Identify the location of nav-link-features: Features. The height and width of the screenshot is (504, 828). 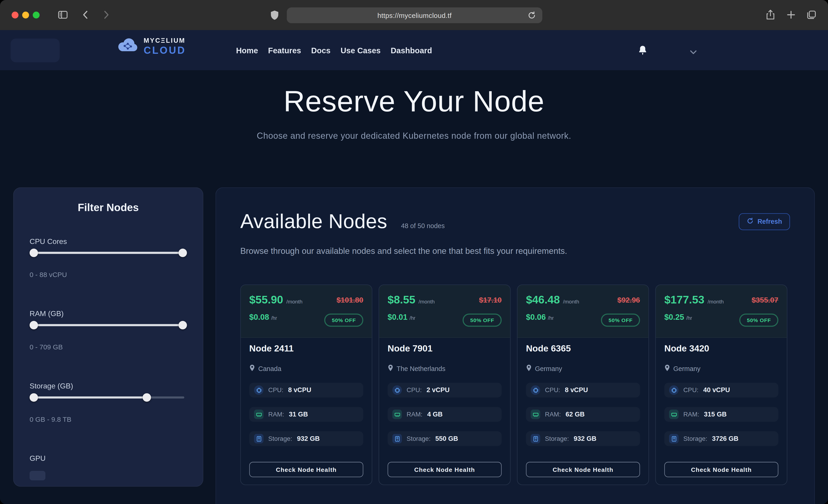
(285, 50).